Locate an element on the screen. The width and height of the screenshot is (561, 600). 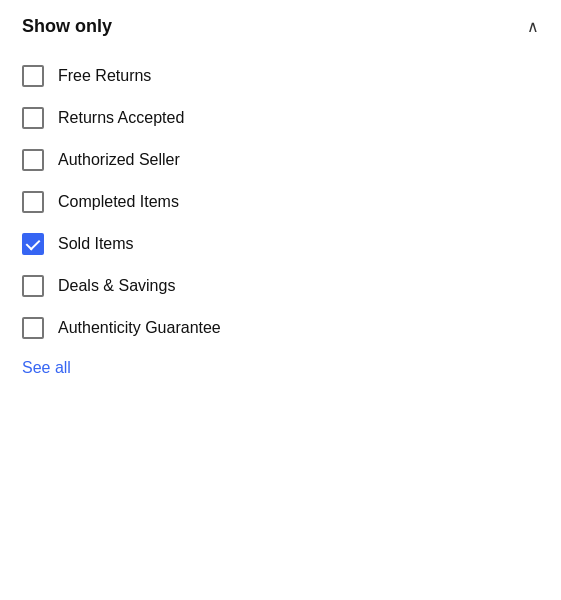
label-sold-items: Sold Items is located at coordinates (96, 244).